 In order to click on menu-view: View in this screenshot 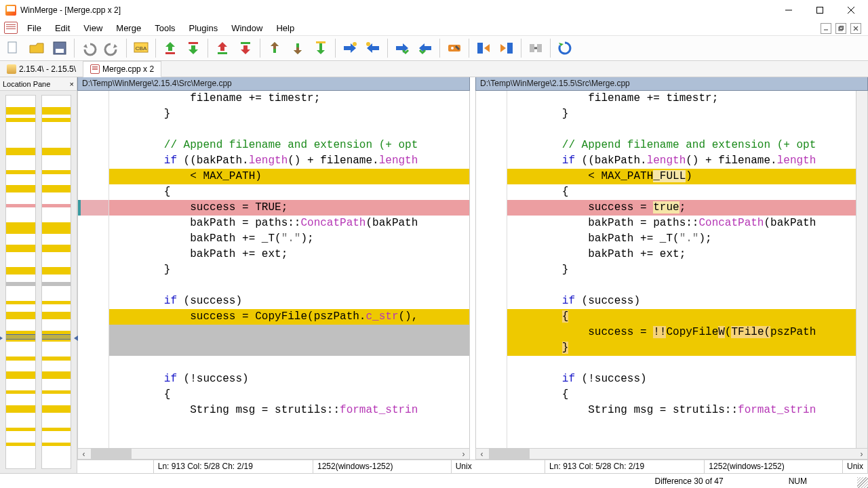, I will do `click(93, 28)`.